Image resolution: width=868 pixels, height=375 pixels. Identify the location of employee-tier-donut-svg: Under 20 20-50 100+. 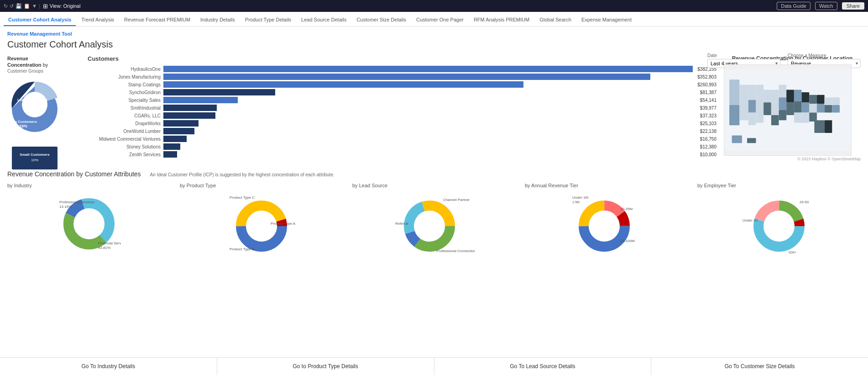
(779, 224).